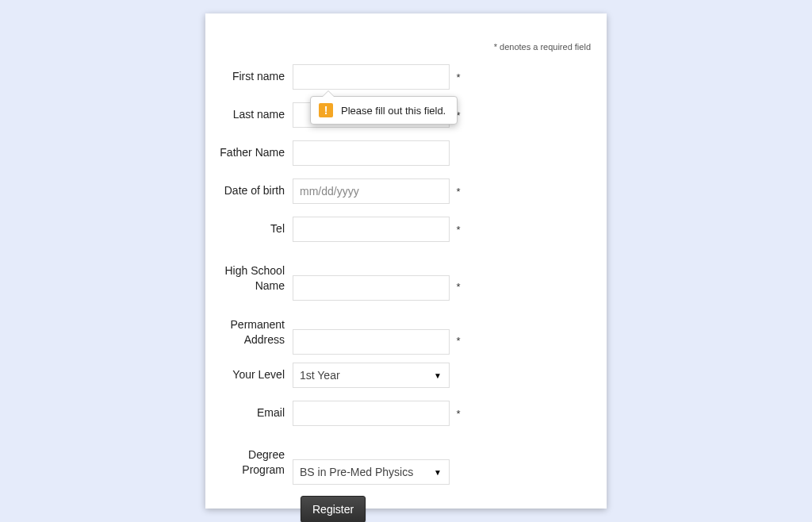 This screenshot has height=522, width=812. Describe the element at coordinates (542, 47) in the screenshot. I see `required-note: * denotes a required field` at that location.